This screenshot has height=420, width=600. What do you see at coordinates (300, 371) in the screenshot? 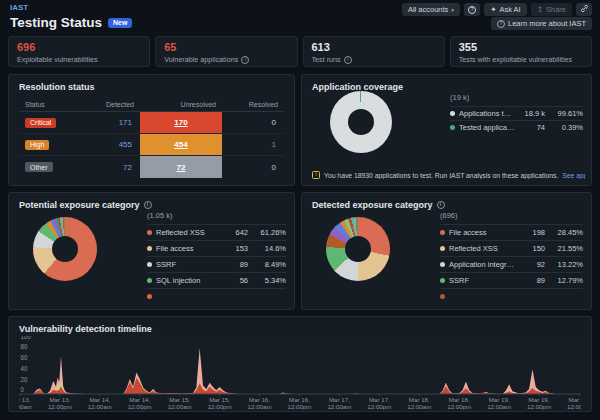
I see `series-detections-total` at bounding box center [300, 371].